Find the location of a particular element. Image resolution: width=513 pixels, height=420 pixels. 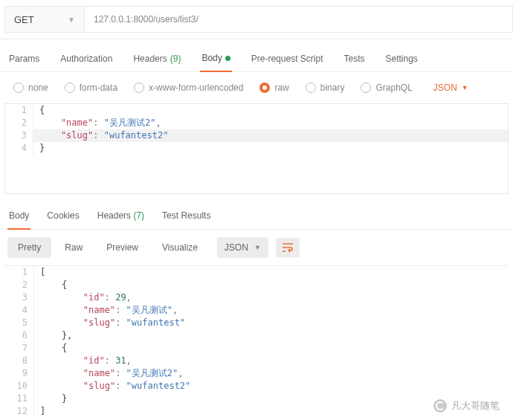

request-tabs: Params Authorization Headers (9) Body Pr… is located at coordinates (256, 56).